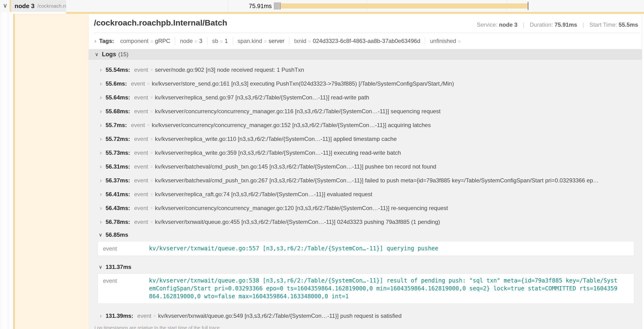  What do you see at coordinates (162, 41) in the screenshot?
I see `tag-value: gRPC` at bounding box center [162, 41].